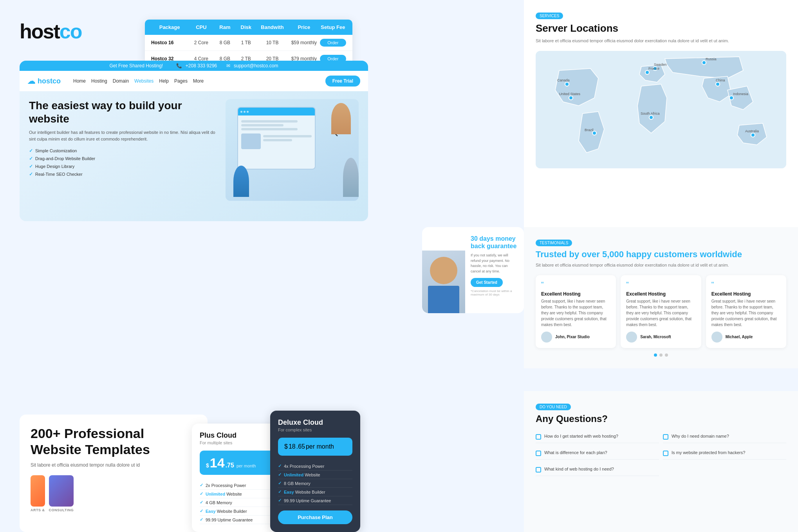  What do you see at coordinates (124, 174) in the screenshot?
I see `feature-4: Real-Time SEO Checker` at bounding box center [124, 174].